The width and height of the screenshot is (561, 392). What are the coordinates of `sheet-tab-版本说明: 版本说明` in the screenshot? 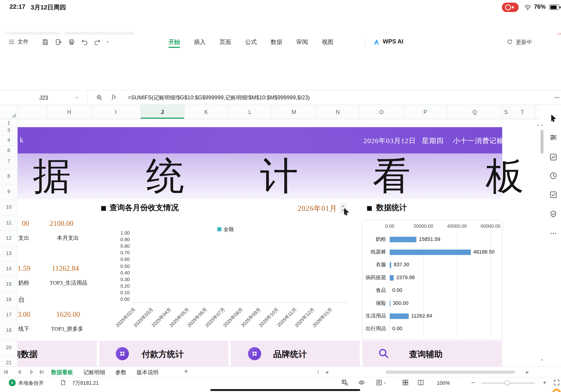 It's located at (148, 372).